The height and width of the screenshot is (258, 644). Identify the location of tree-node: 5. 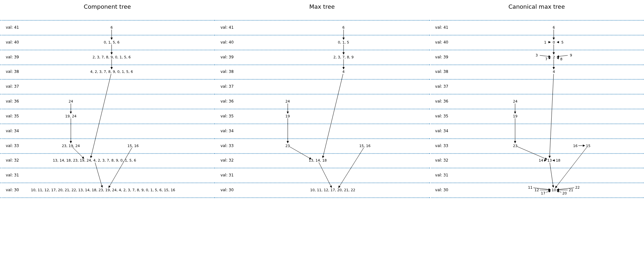
(562, 42).